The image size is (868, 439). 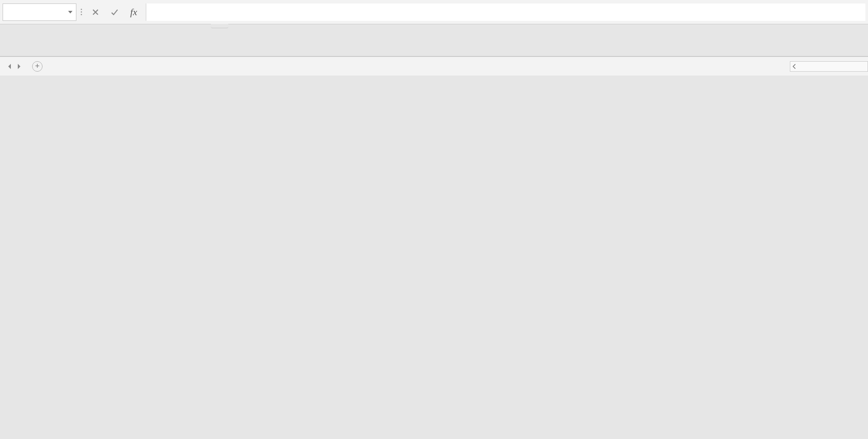 I want to click on formula-bar-handle-icon, so click(x=81, y=12).